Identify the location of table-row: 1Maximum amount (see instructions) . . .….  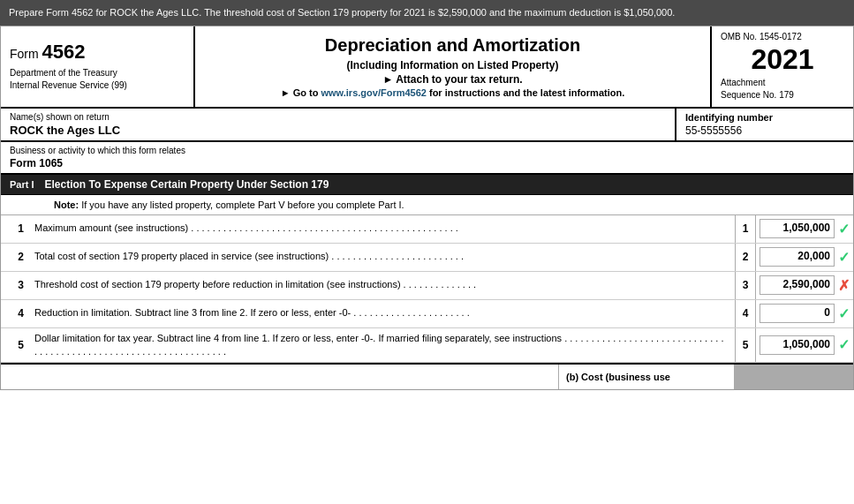
(427, 229).